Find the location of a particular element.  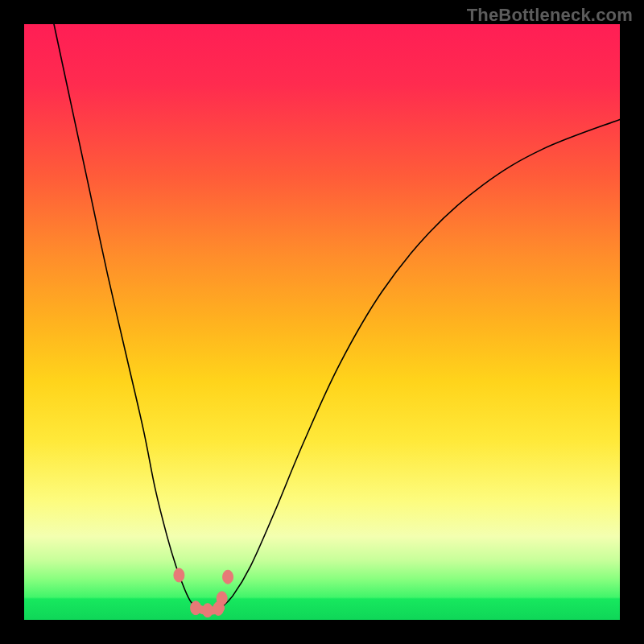

marker-left-dot is located at coordinates (179, 575).